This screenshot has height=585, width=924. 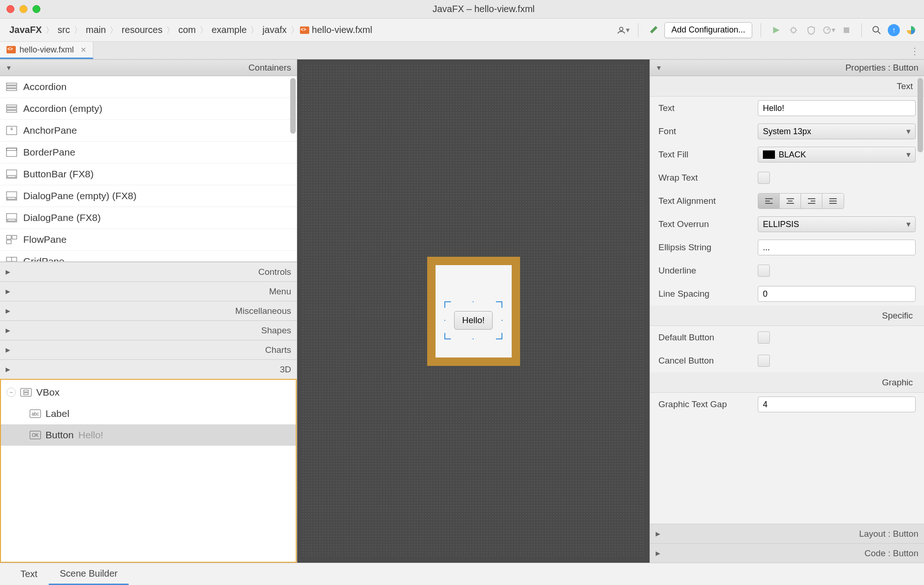 What do you see at coordinates (36, 9) in the screenshot?
I see `traffic-light-fullscreen` at bounding box center [36, 9].